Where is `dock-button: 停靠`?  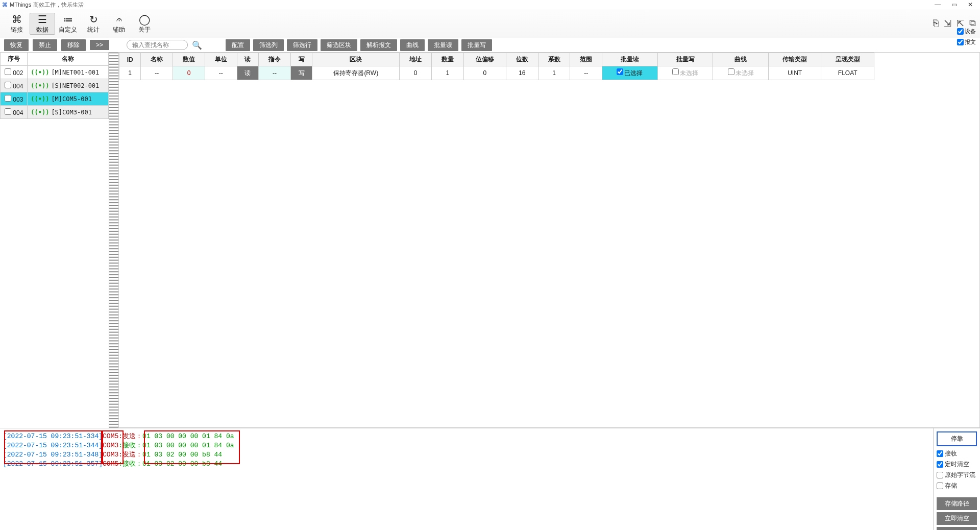 dock-button: 停靠 is located at coordinates (957, 439).